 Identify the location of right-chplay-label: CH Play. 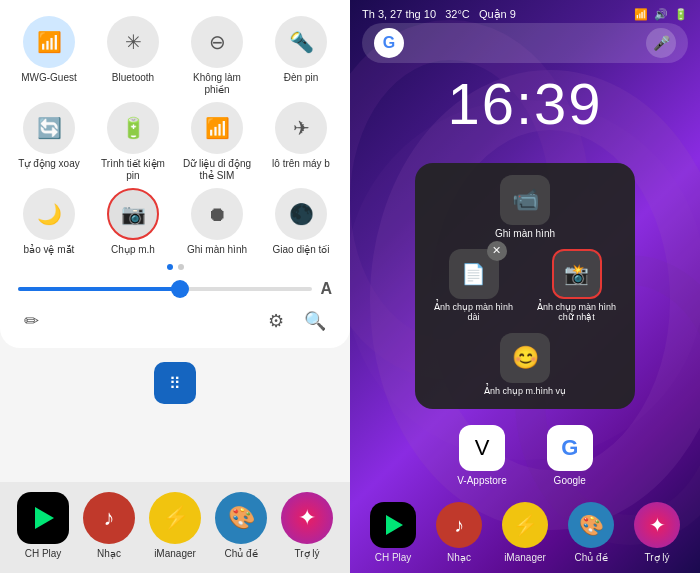
(394, 558).